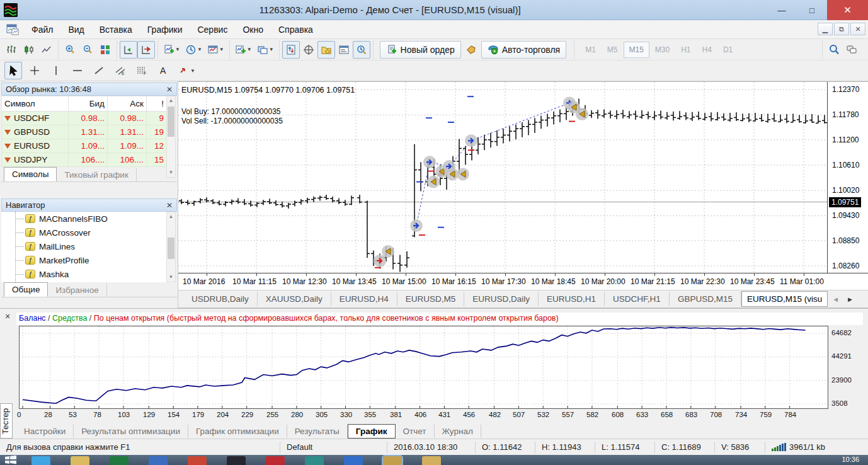 Image resolution: width=868 pixels, height=465 pixels. I want to click on chart-tab: EURUSD,Daily, so click(501, 299).